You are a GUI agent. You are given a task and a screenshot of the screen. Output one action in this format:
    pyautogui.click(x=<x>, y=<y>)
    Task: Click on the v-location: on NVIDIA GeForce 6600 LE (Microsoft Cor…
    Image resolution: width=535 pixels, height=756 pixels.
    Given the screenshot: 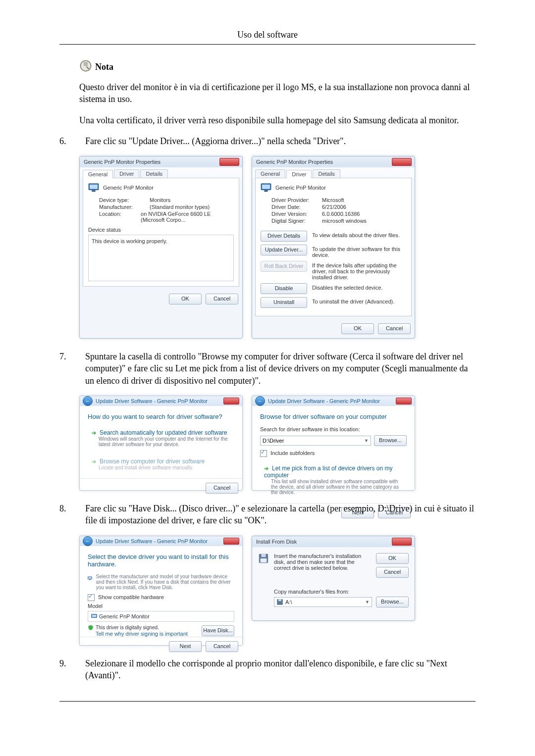 What is the action you would take?
    pyautogui.click(x=187, y=217)
    